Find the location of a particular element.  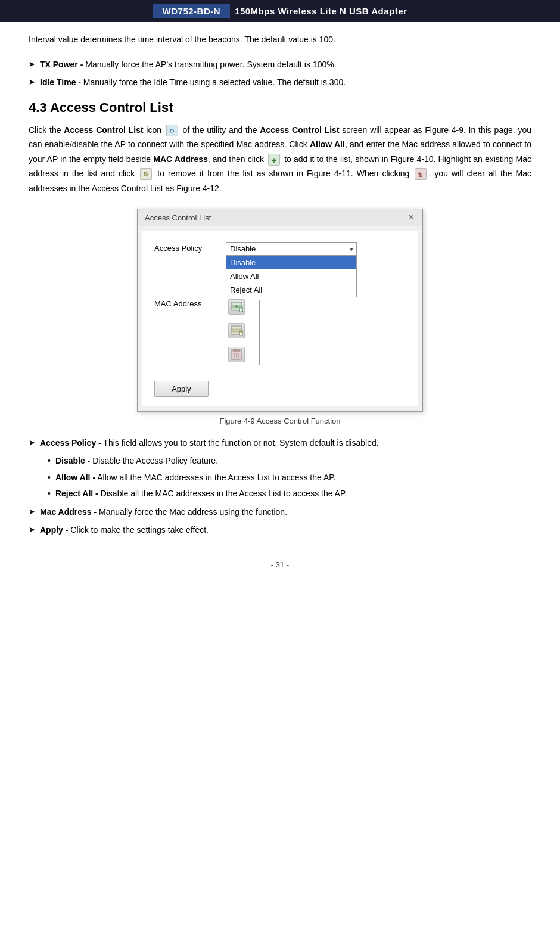

access-policy-label-b: Access Policy - is located at coordinates (70, 443).